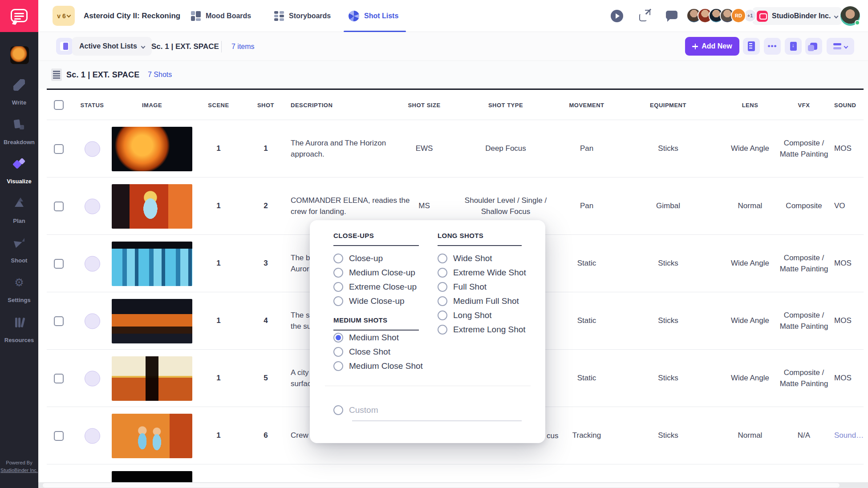 This screenshot has width=868, height=488. I want to click on shotlist-view-dropdown: Active Shot Lists, so click(112, 46).